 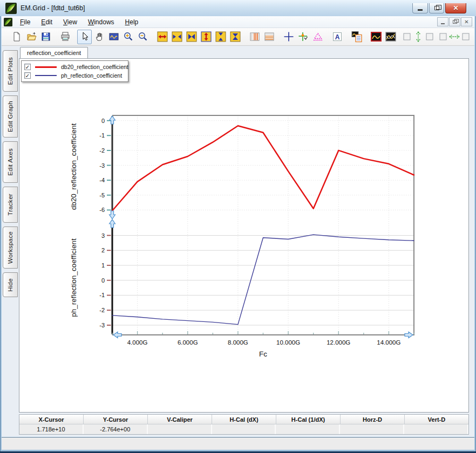 I want to click on axis-pan-arrow-right, so click(x=409, y=335).